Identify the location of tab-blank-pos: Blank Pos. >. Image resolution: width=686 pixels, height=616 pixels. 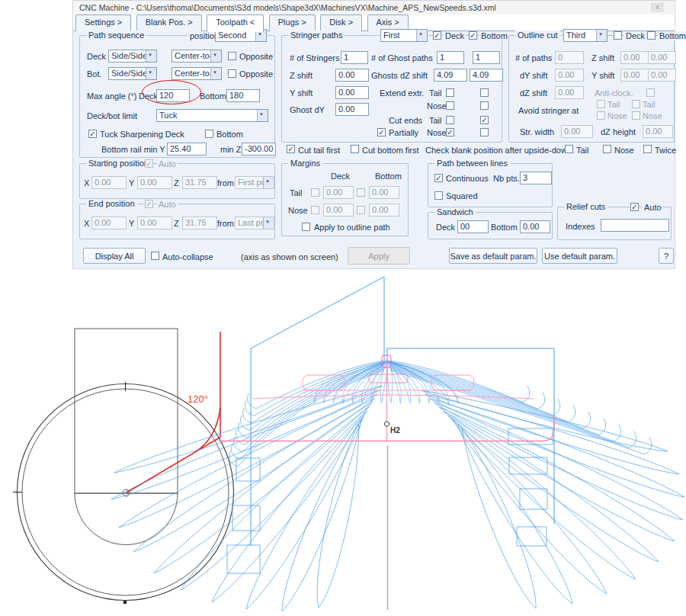
(169, 23).